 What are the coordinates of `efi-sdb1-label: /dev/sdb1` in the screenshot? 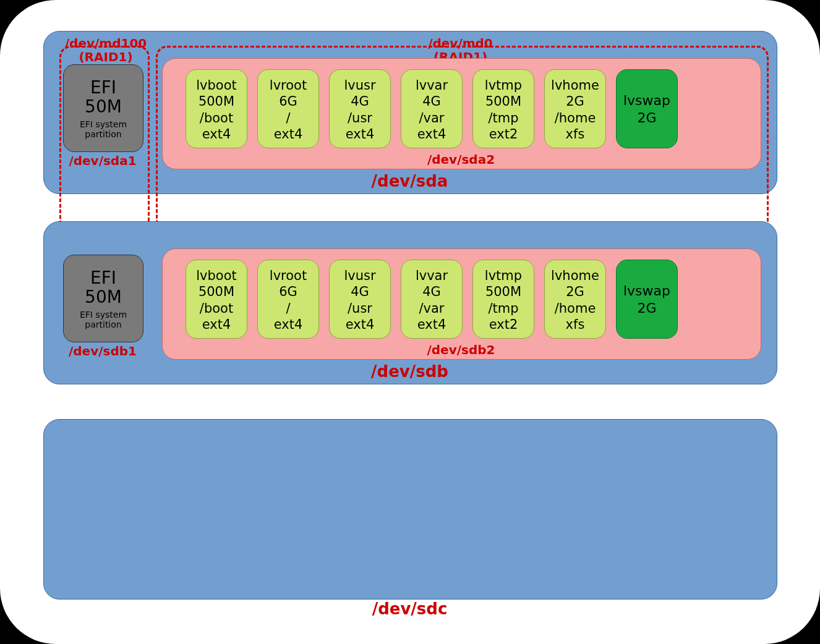 It's located at (103, 351).